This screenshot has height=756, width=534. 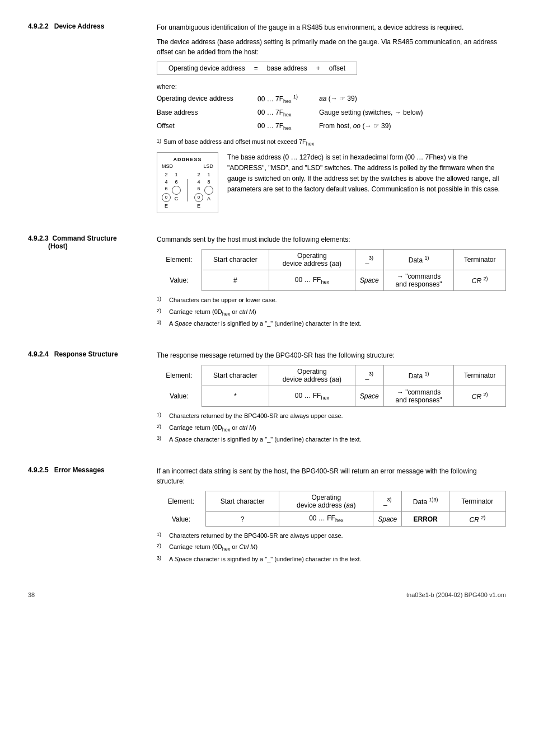 I want to click on table-terminator-value: CR 2), so click(x=480, y=281).